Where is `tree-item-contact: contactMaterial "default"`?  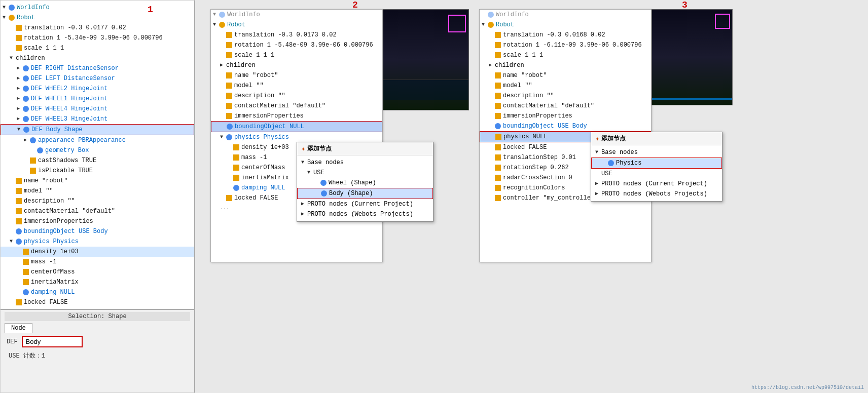
tree-item-contact: contactMaterial "default" is located at coordinates (97, 211).